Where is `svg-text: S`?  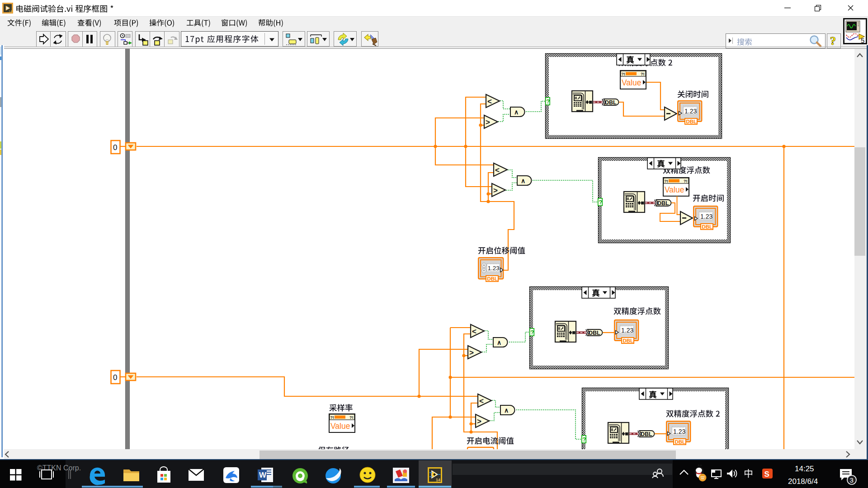
svg-text: S is located at coordinates (767, 474).